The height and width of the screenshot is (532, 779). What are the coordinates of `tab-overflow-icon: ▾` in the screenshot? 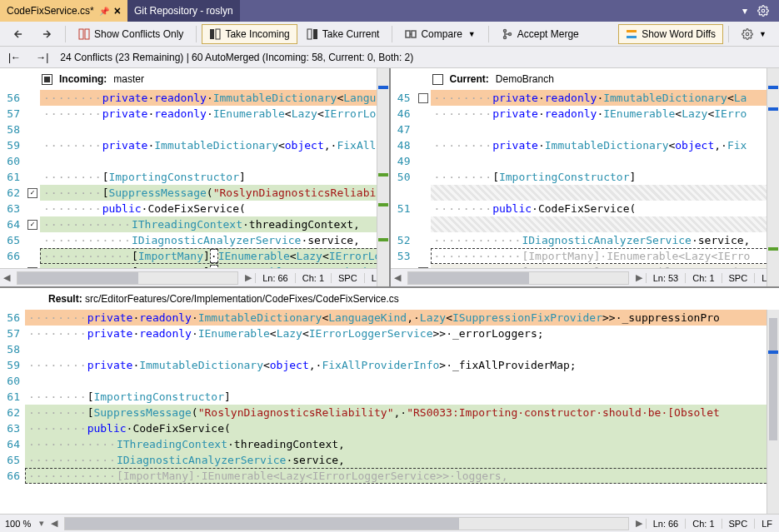 It's located at (745, 11).